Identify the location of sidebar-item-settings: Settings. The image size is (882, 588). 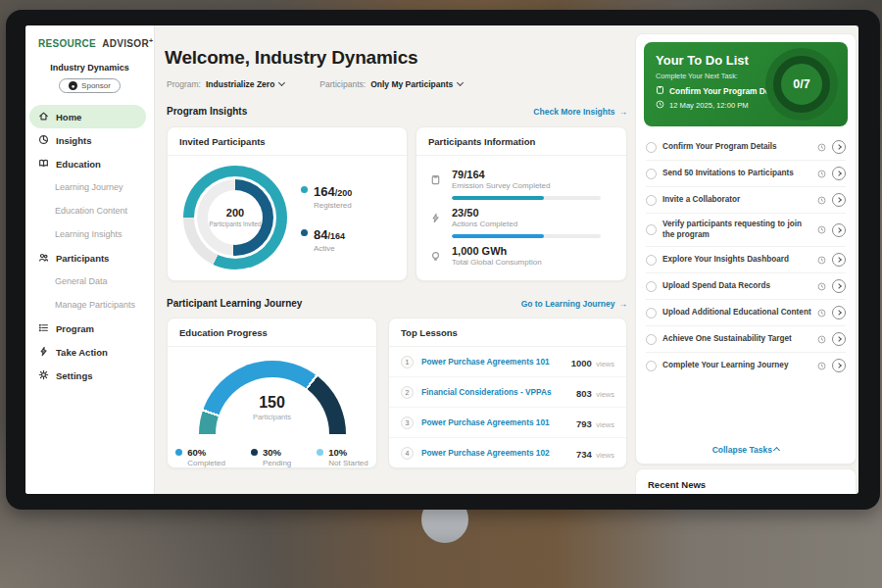
(90, 375).